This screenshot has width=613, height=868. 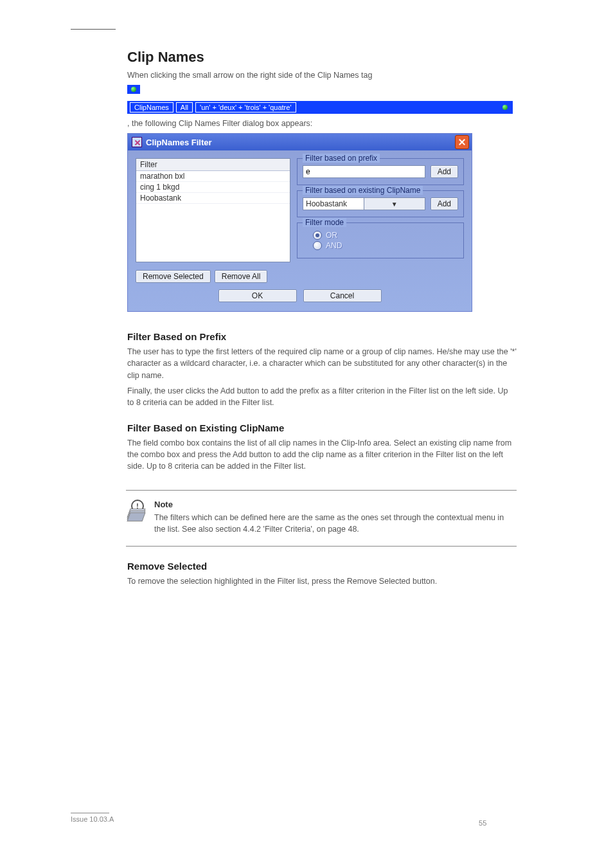 I want to click on note-label: Note, so click(x=335, y=504).